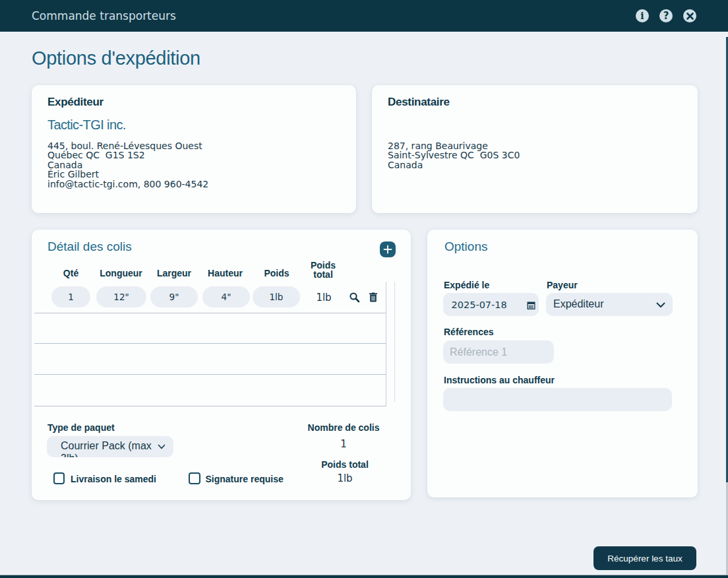 This screenshot has width=728, height=578. What do you see at coordinates (104, 16) in the screenshot?
I see `window-title: Commande transporteurs` at bounding box center [104, 16].